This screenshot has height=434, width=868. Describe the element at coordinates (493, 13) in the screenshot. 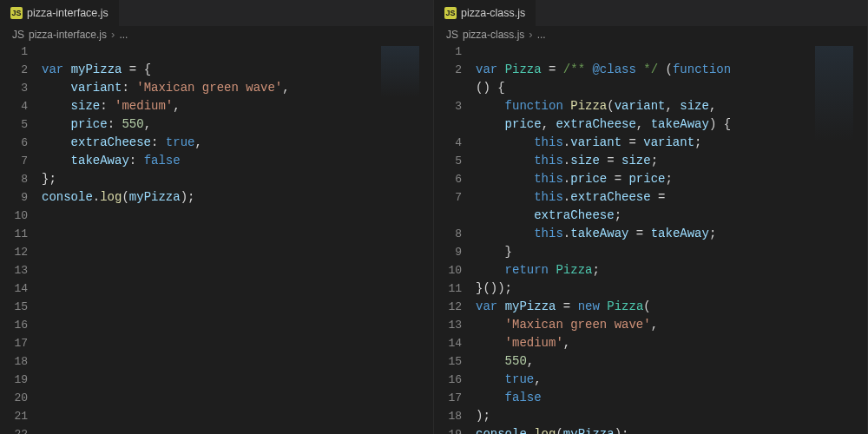

I see `tab-filename: pizza-class.js` at that location.